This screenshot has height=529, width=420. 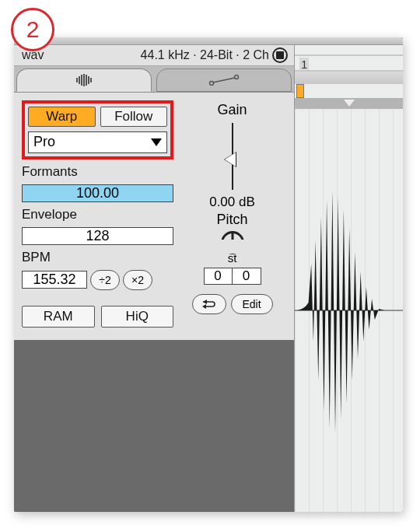 What do you see at coordinates (54, 280) in the screenshot?
I see `bpm-value: 155.32` at bounding box center [54, 280].